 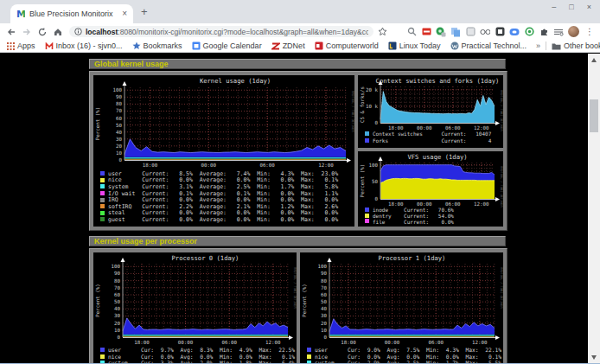 I want to click on svg-text: 10 k, so click(x=372, y=106).